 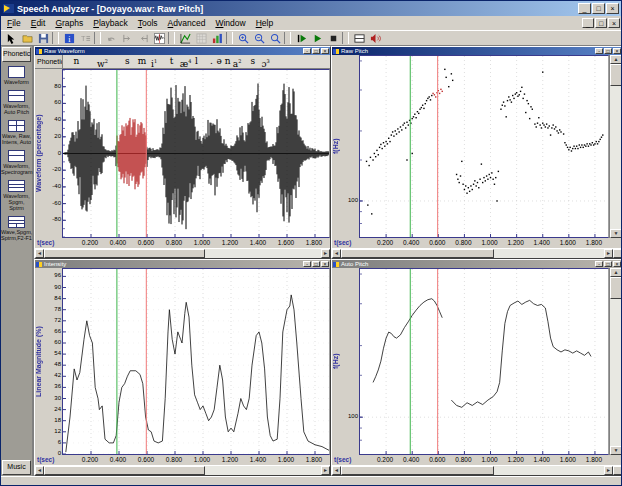 What do you see at coordinates (201, 38) in the screenshot?
I see `spectrum-graph-button` at bounding box center [201, 38].